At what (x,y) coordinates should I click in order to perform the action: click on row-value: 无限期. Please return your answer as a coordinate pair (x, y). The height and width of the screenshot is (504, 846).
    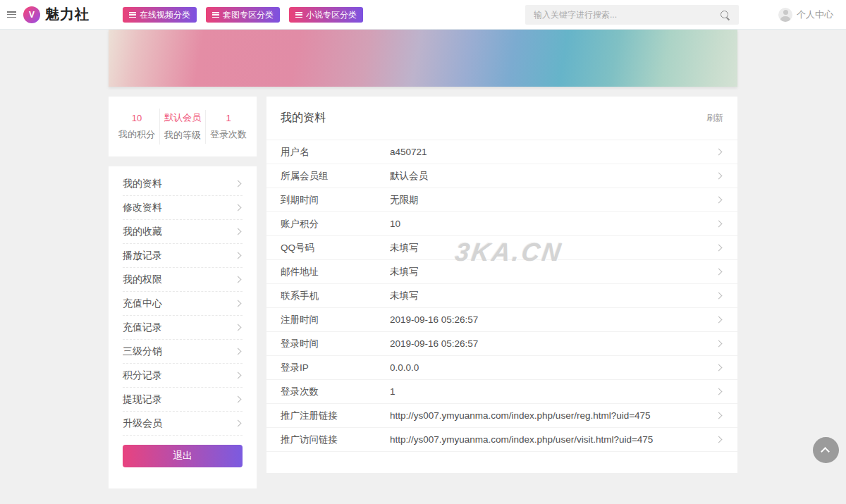
    Looking at the image, I should click on (553, 200).